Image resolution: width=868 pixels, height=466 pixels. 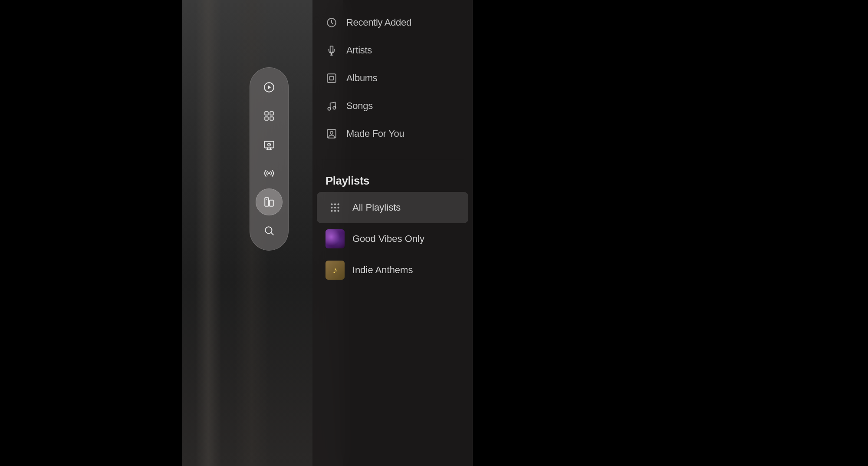 What do you see at coordinates (332, 106) in the screenshot?
I see `music-note-icon` at bounding box center [332, 106].